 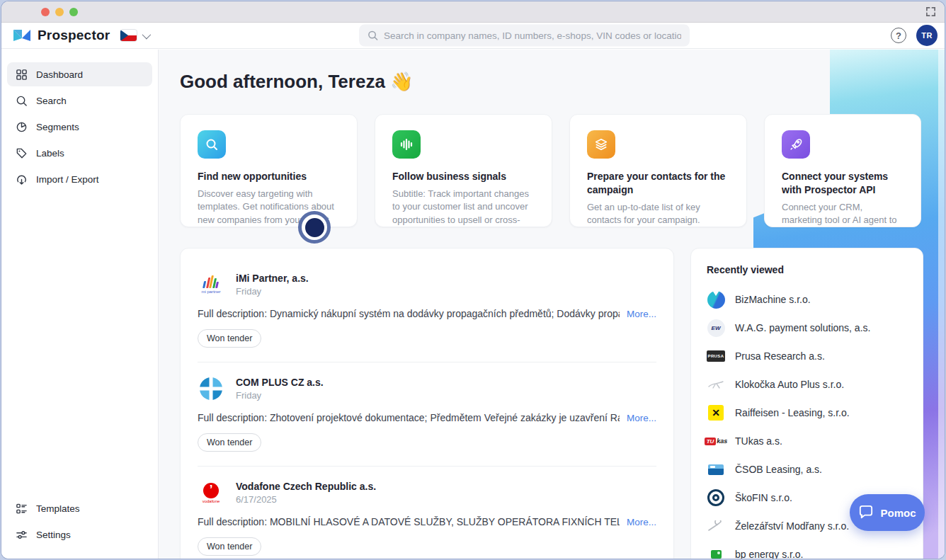 What do you see at coordinates (898, 513) in the screenshot?
I see `help-chat-label: Pomoc` at bounding box center [898, 513].